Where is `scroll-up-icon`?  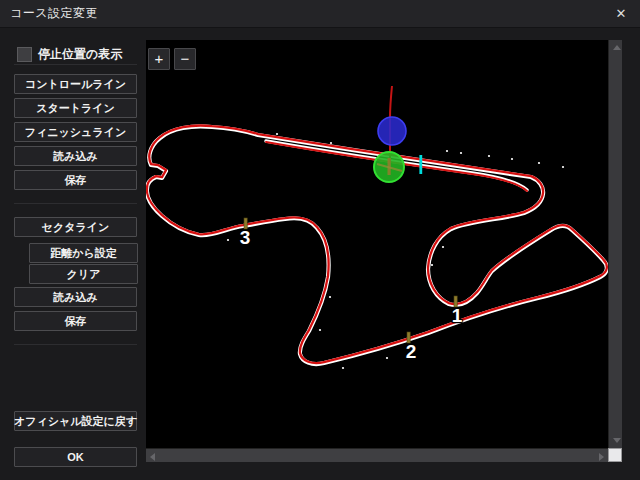
scroll-up-icon is located at coordinates (617, 48).